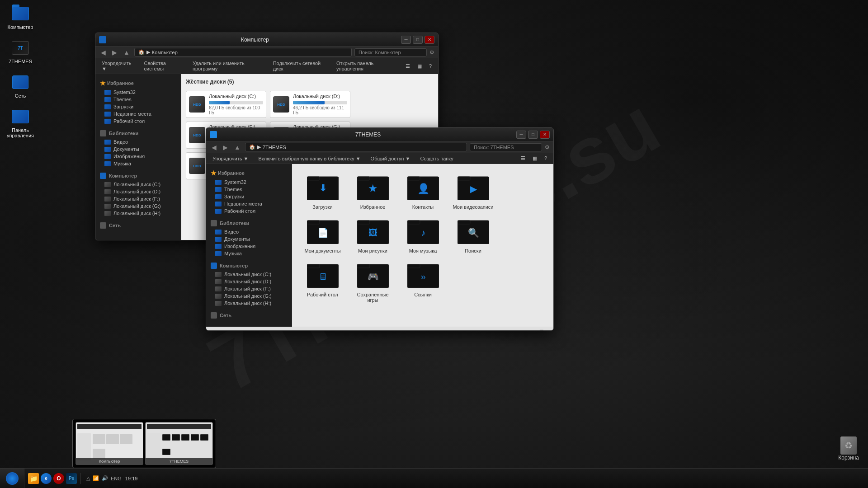 This screenshot has height=488, width=868. Describe the element at coordinates (323, 192) in the screenshot. I see `folder-downloads: ⬇ Загрузки` at that location.